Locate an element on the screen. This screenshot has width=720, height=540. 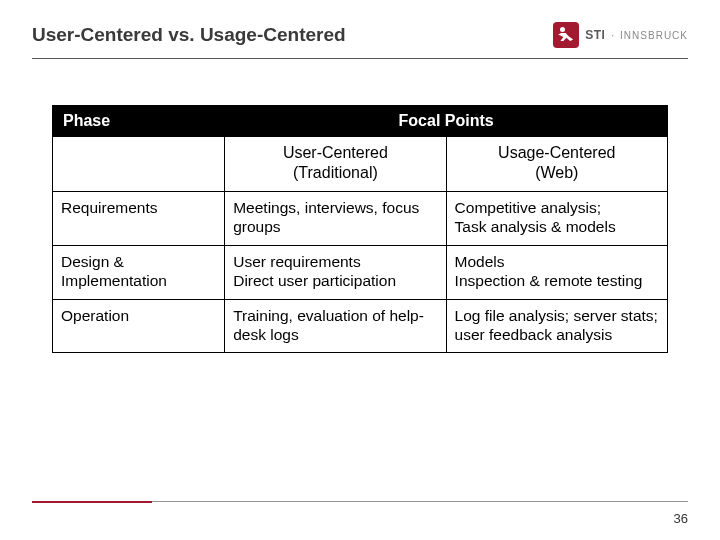
cell-phase: Operation is located at coordinates (139, 326).